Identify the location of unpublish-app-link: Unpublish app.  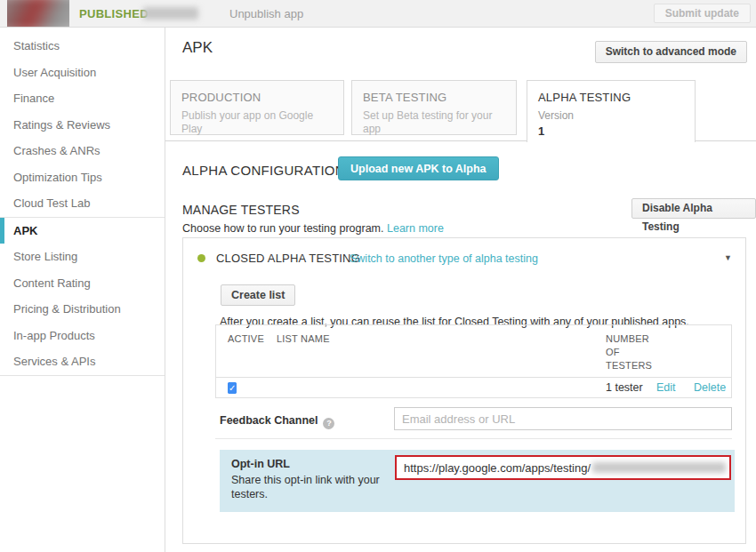
(267, 14).